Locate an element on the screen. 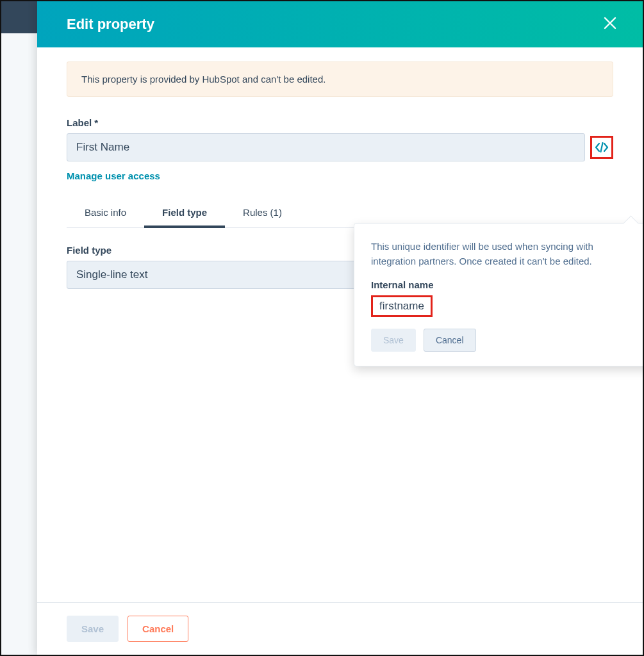 This screenshot has width=644, height=656. internal-name-value: firstname is located at coordinates (402, 306).